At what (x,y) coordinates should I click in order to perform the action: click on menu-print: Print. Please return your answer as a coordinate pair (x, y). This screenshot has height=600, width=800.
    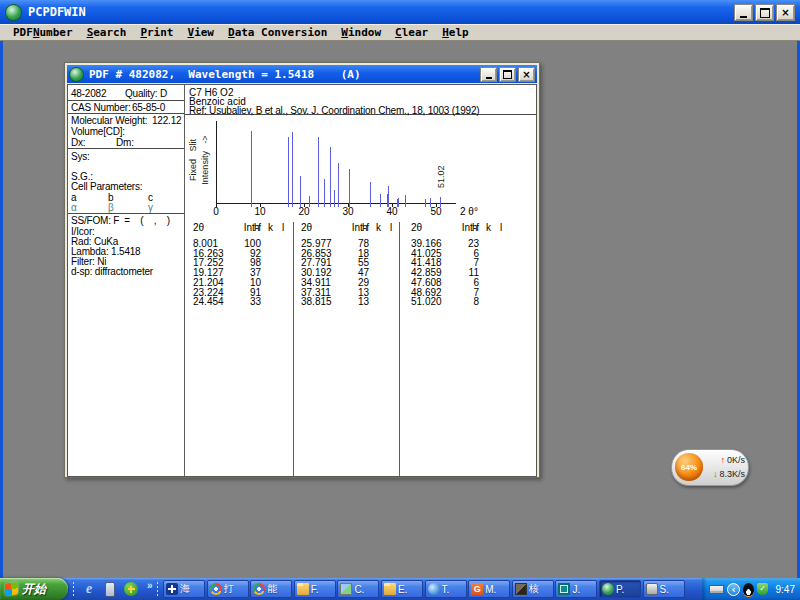
    Looking at the image, I should click on (156, 32).